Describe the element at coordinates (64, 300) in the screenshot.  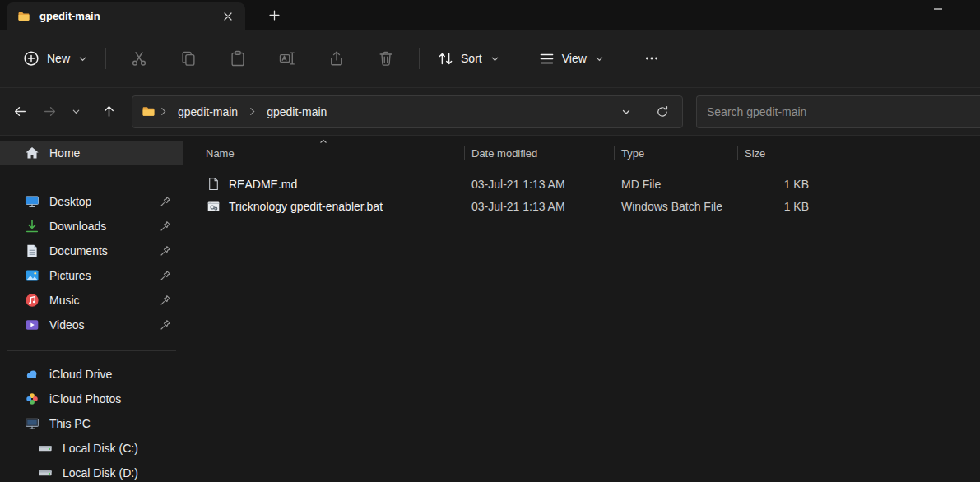
I see `sidebar-item-label: Music` at that location.